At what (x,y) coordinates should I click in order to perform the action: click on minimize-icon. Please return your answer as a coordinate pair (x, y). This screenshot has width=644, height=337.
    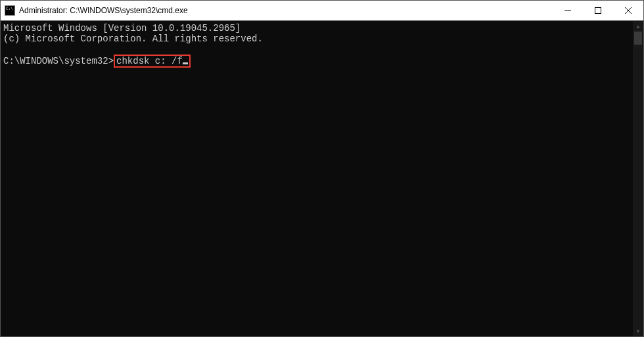
    Looking at the image, I should click on (568, 11).